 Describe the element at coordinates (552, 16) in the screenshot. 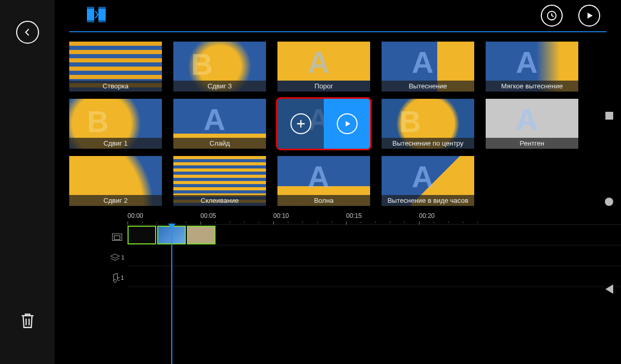

I see `duration-button` at that location.